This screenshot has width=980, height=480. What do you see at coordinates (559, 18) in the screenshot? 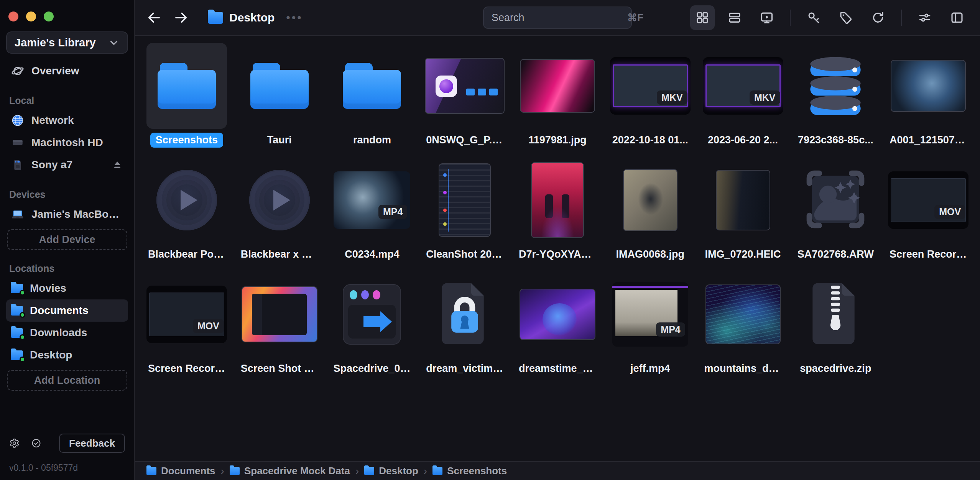
I see `search-input` at bounding box center [559, 18].